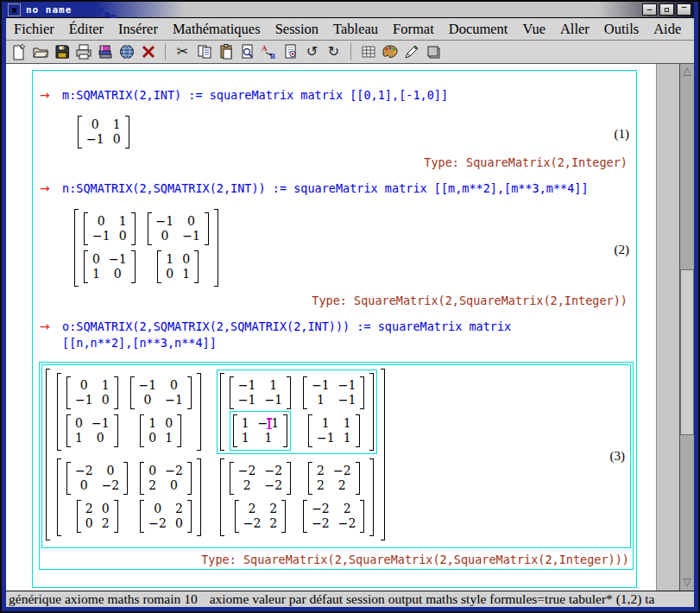 The height and width of the screenshot is (613, 700). I want to click on matrix: −11−1−1−1−11−11−11111−11, so click(297, 412).